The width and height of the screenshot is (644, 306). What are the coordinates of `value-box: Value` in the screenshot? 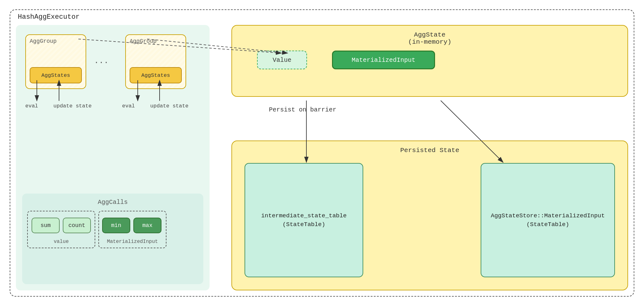 It's located at (282, 60).